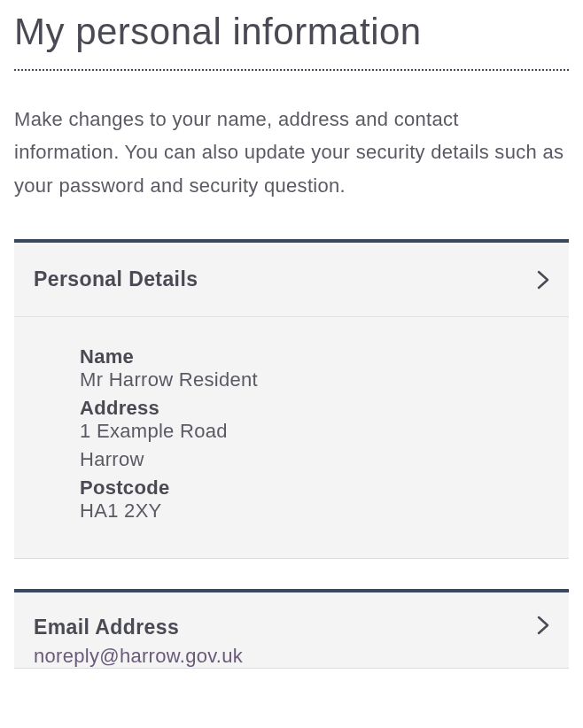 The height and width of the screenshot is (728, 583). Describe the element at coordinates (292, 631) in the screenshot. I see `email-address-header: Email Address noreply@harrow.gov.uk` at that location.